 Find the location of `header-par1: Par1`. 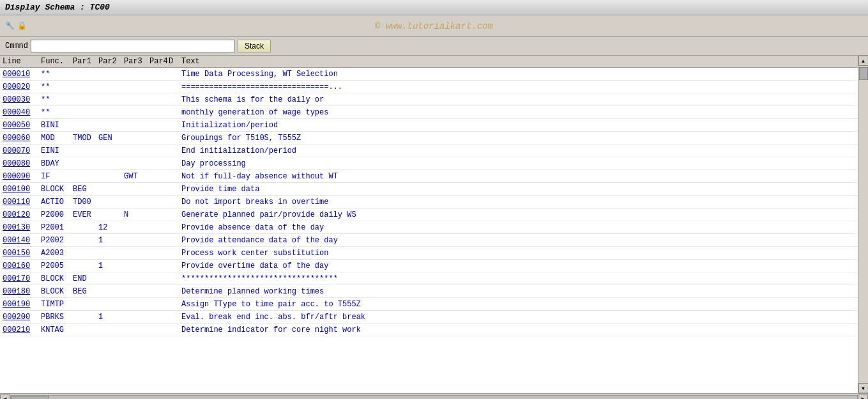

header-par1: Par1 is located at coordinates (86, 61).